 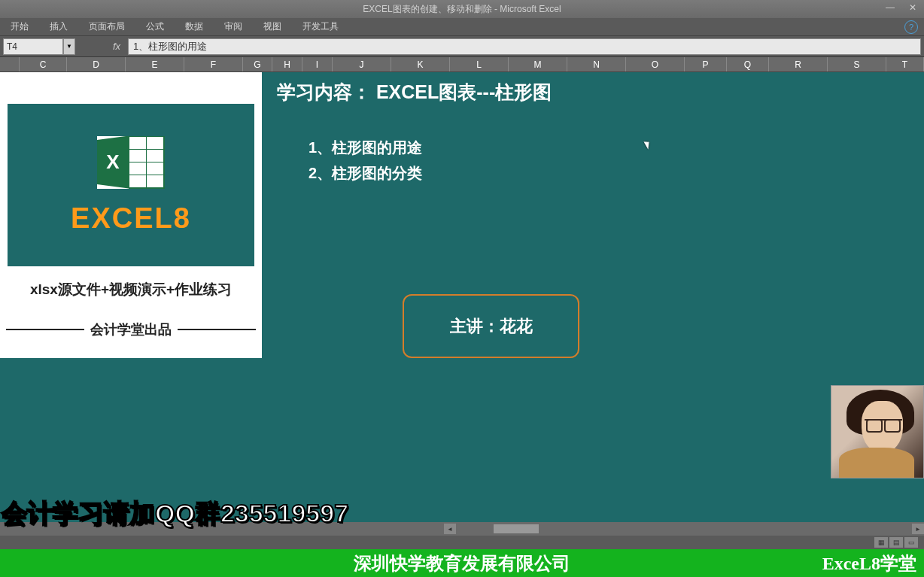 I want to click on column-header-C: C, so click(x=44, y=65).